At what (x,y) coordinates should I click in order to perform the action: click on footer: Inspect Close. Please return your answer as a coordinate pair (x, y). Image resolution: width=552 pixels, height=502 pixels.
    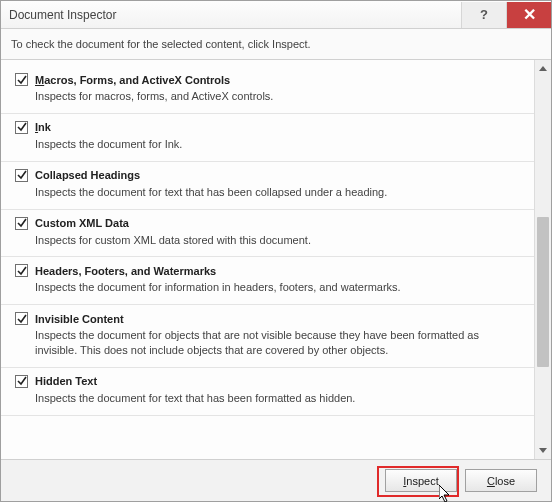
    Looking at the image, I should click on (276, 480).